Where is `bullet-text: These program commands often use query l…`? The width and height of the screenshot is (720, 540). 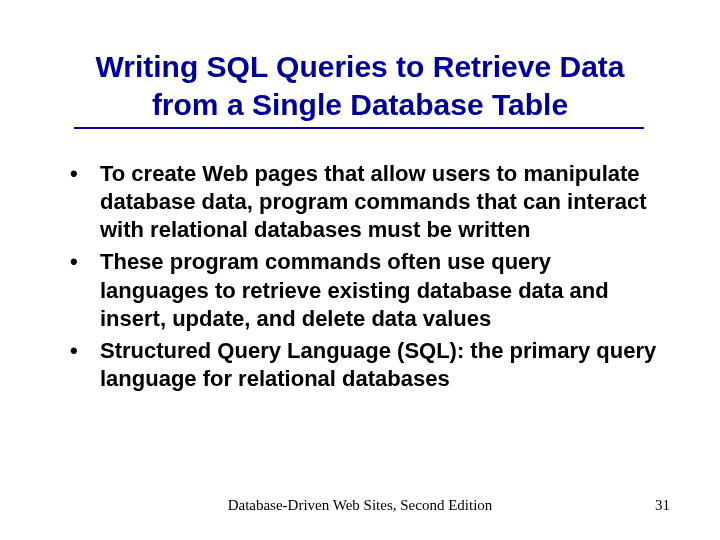
bullet-text: These program commands often use query l… is located at coordinates (354, 290).